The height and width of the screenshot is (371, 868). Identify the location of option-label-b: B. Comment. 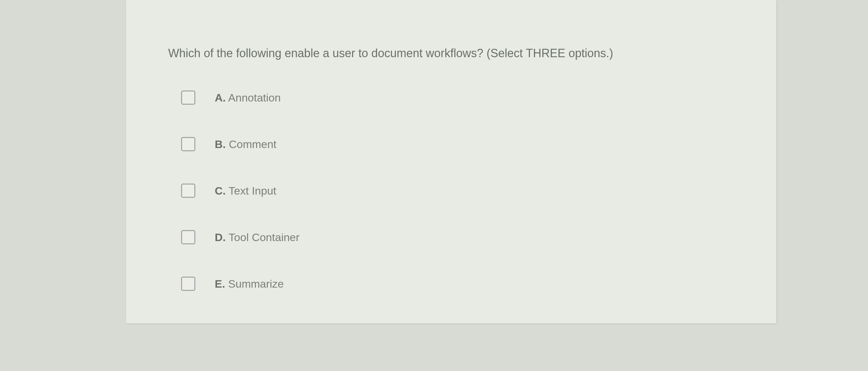
(246, 144).